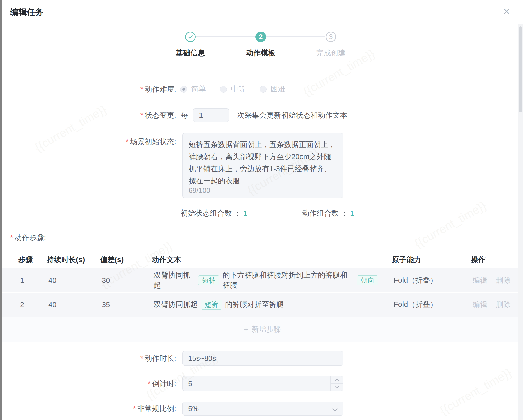  I want to click on difficulty-radio-group: 简单 中等 困难, so click(233, 89).